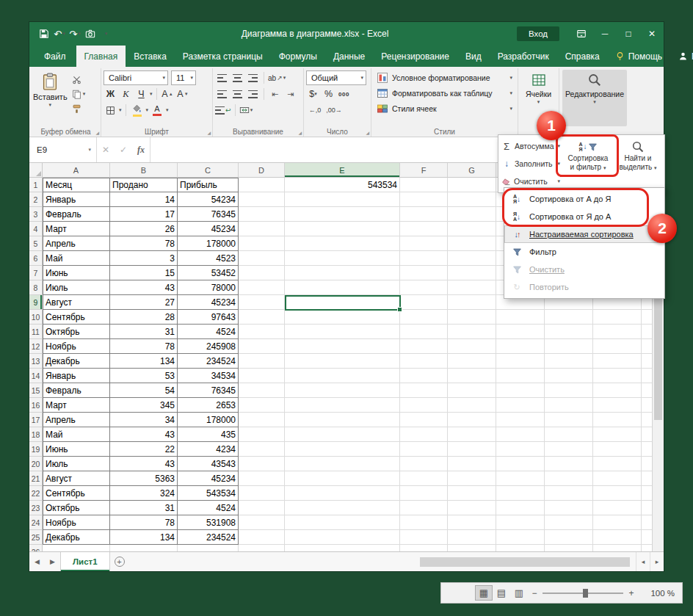 Image resolution: width=693 pixels, height=616 pixels. Describe the element at coordinates (661, 593) in the screenshot. I see `zoom-level: 100 %` at that location.